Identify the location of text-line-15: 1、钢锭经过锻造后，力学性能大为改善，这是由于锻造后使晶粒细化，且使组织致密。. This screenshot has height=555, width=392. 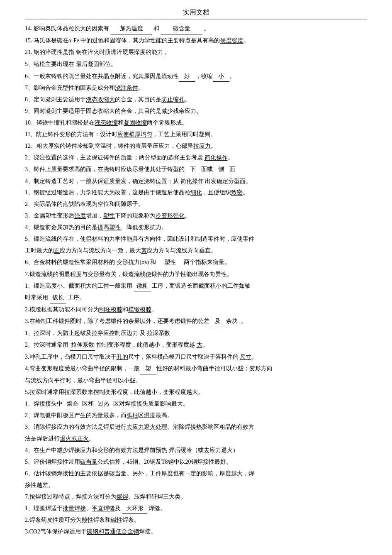
(196, 193).